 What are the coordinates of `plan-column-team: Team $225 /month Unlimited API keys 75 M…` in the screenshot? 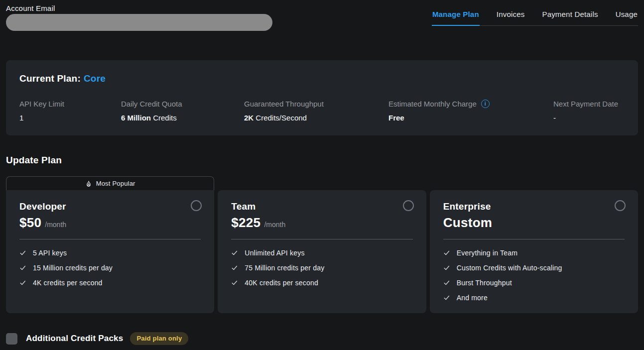 It's located at (322, 245).